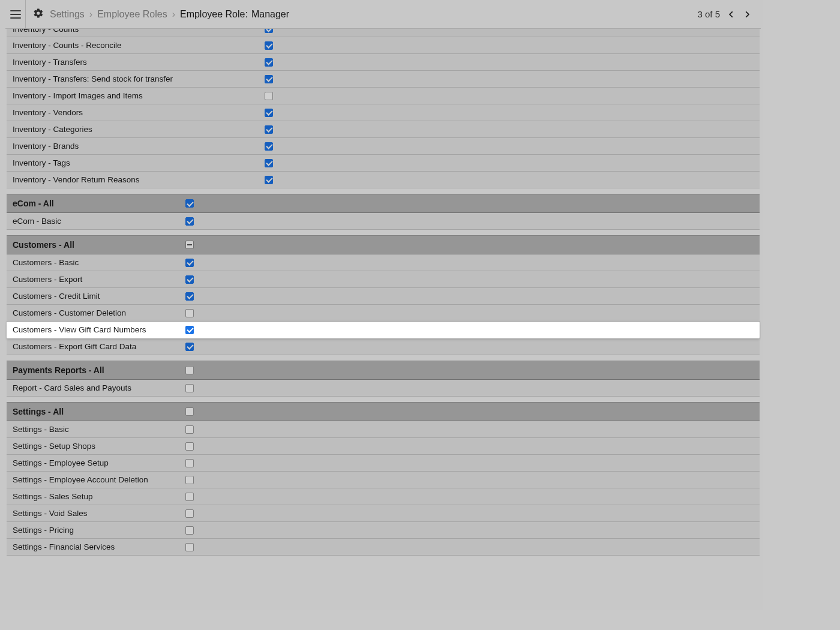  Describe the element at coordinates (214, 14) in the screenshot. I see `breadcrumb-current-prefix: Employee Role:` at that location.